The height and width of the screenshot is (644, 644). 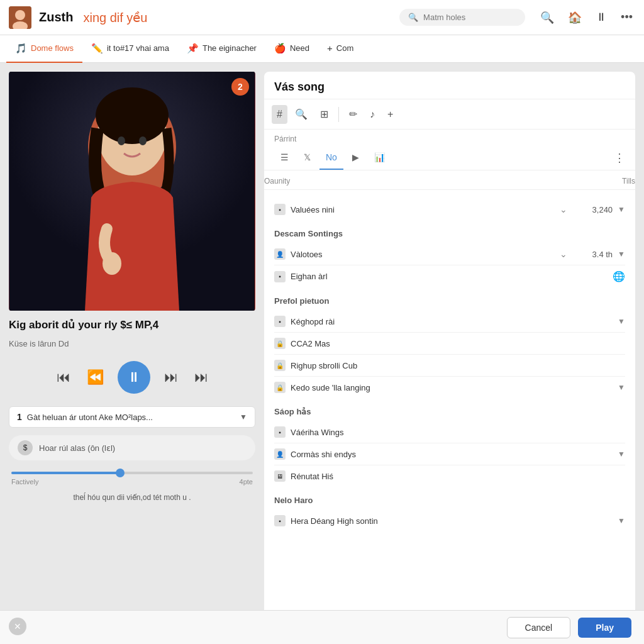 I want to click on setting-row-cca2: 🔒 CCA2 Mas, so click(x=450, y=343).